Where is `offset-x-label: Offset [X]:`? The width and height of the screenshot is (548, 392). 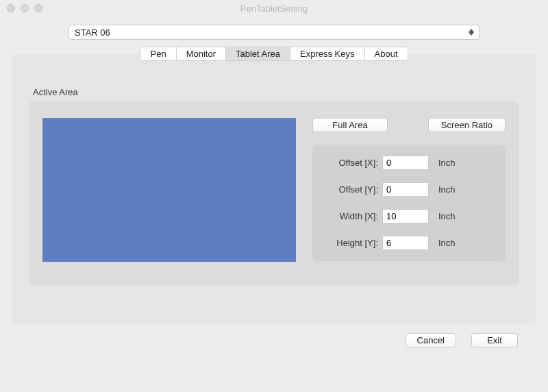 offset-x-label: Offset [X]: is located at coordinates (353, 163).